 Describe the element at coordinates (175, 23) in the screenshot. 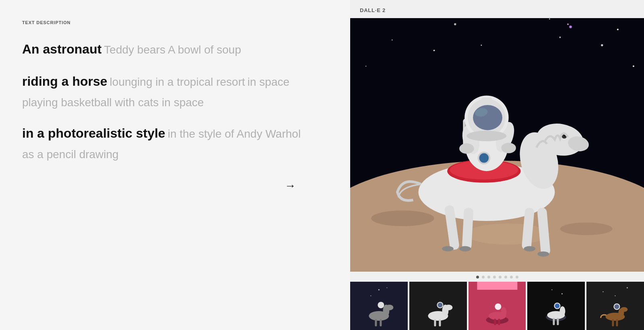

I see `section-label: TEXT DESCRIPTION` at that location.